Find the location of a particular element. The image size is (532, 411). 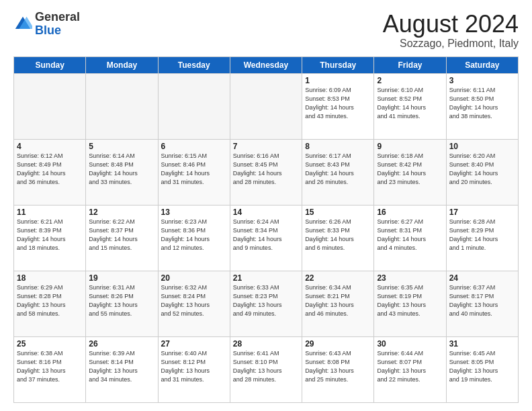

day-info: Sunrise: 6:24 AM Sunset: 8:34 PM Dayligh… is located at coordinates (266, 235).